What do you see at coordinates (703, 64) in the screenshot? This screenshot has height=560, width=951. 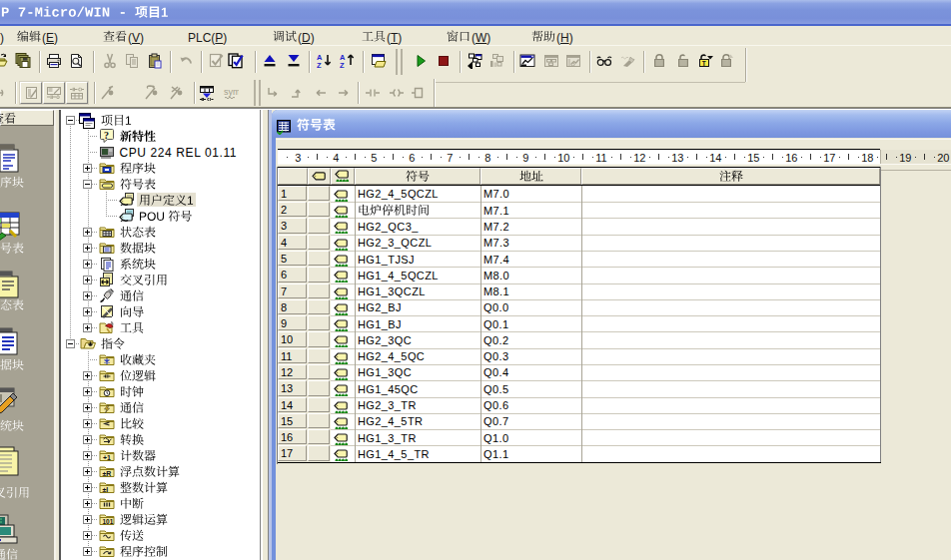 I see `svg-text: T` at bounding box center [703, 64].